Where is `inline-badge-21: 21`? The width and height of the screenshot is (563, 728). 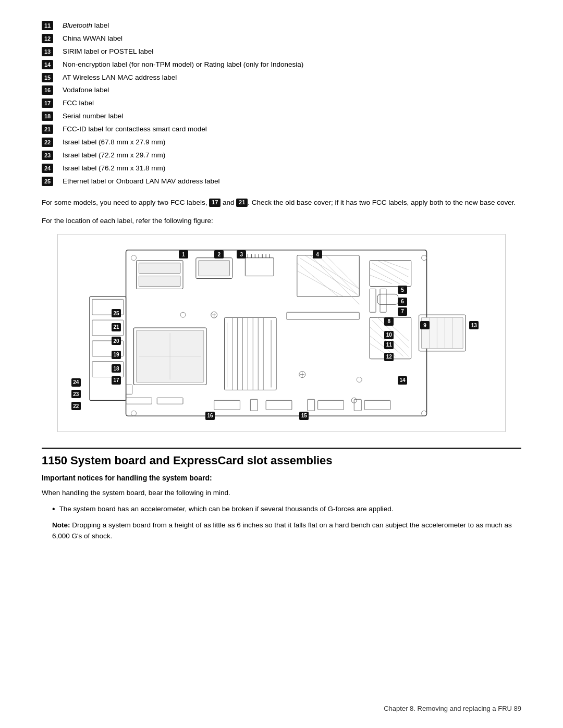 inline-badge-21: 21 is located at coordinates (242, 203).